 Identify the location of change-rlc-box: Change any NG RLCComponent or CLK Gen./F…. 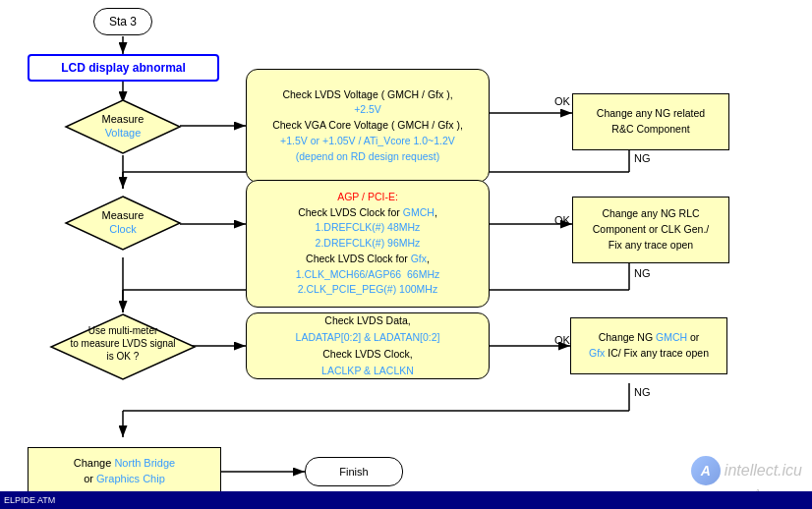
(651, 230).